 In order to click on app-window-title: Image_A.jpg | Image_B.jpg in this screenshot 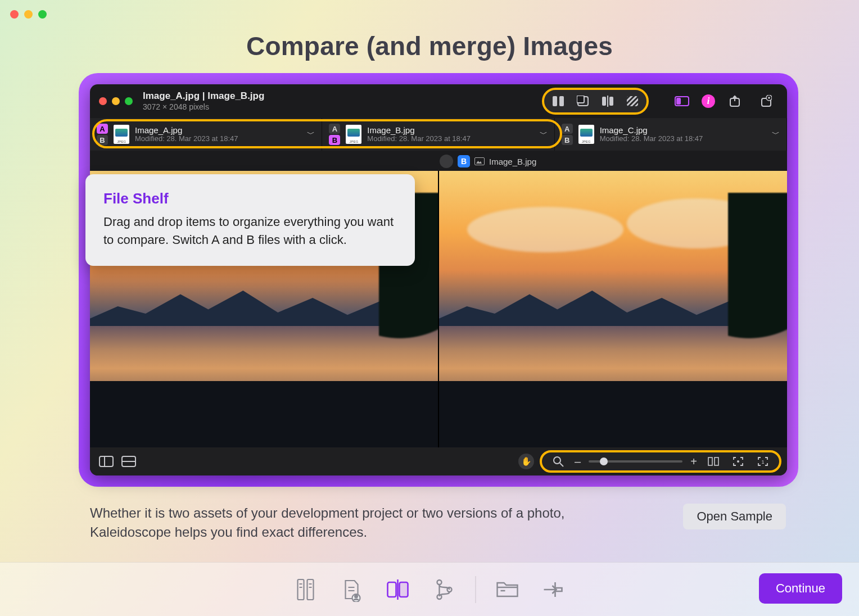, I will do `click(204, 96)`.